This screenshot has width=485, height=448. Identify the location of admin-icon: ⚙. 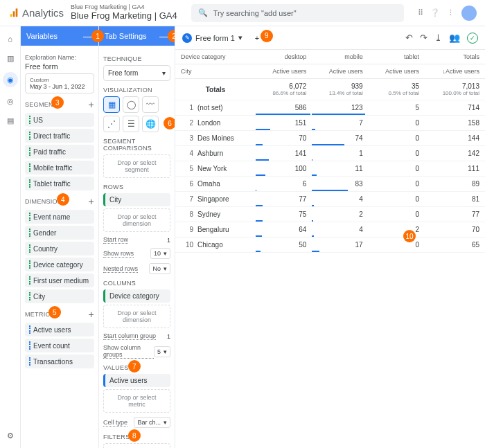
(10, 436).